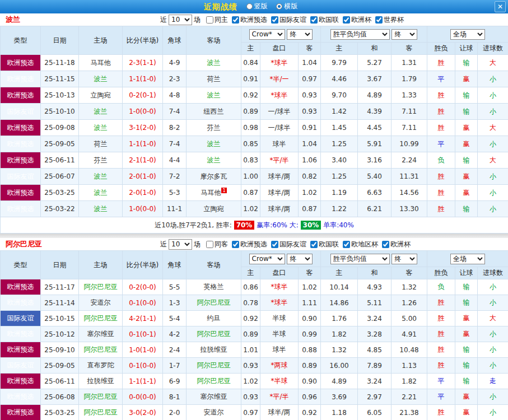  What do you see at coordinates (287, 7) in the screenshot?
I see `layout-radio-horizontal: 横版` at bounding box center [287, 7].